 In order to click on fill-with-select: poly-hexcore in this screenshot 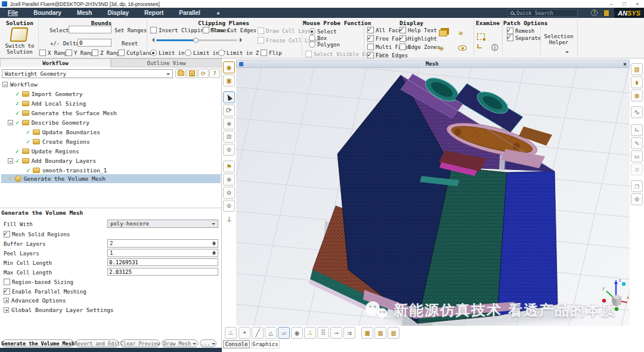, I will do `click(163, 224)`.